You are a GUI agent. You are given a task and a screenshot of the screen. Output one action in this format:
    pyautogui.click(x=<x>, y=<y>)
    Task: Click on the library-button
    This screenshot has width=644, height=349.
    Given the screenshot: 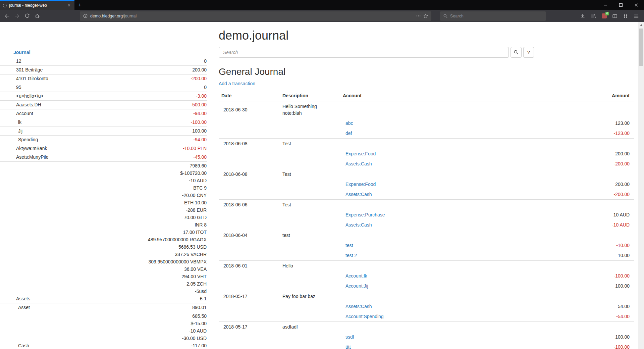 What is the action you would take?
    pyautogui.click(x=593, y=16)
    